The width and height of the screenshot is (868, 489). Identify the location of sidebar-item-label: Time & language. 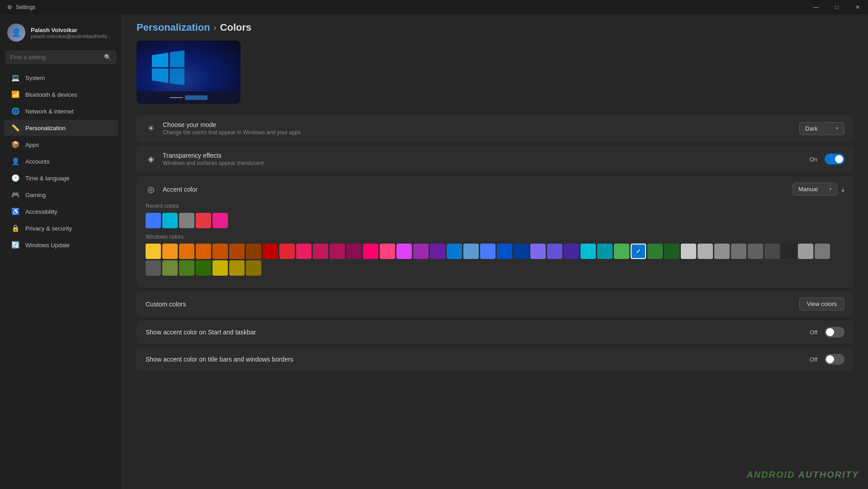
(47, 178).